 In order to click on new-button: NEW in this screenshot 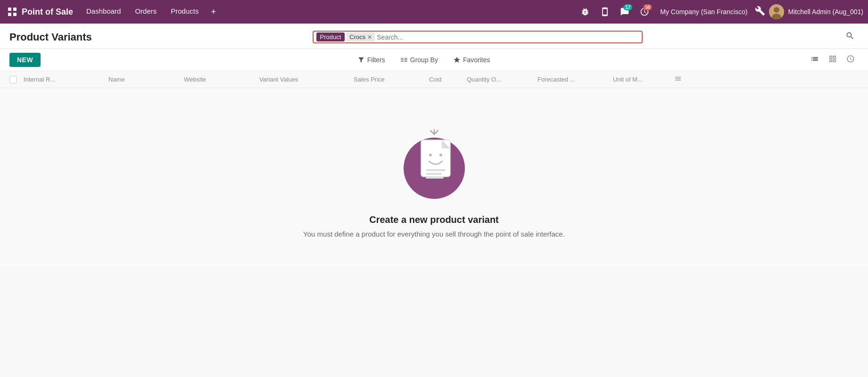, I will do `click(25, 60)`.